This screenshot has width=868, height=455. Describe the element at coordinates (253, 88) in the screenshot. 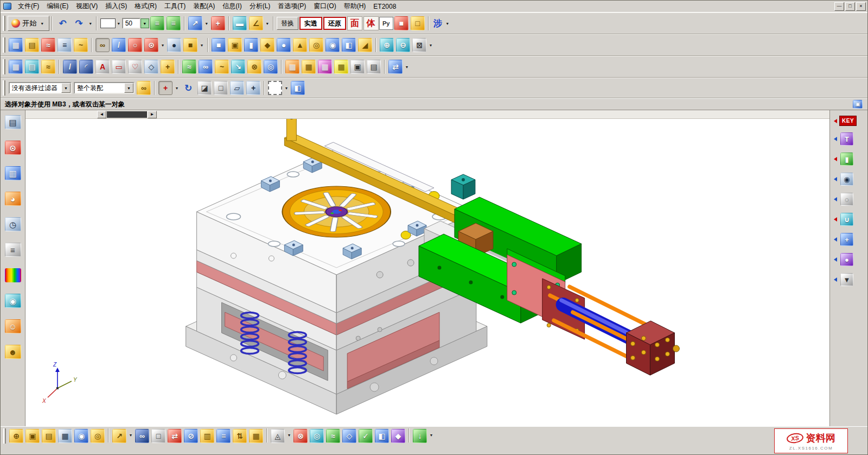

I see `move-tool-icon: +` at that location.